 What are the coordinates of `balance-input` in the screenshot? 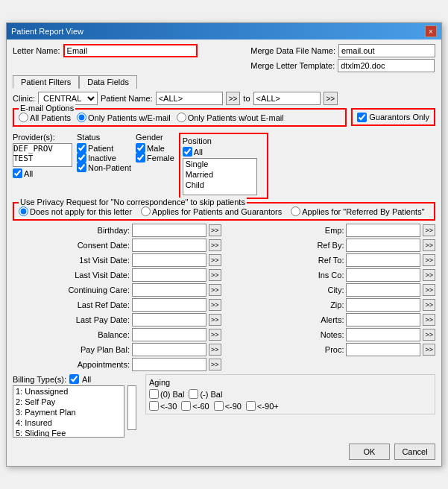 It's located at (169, 335).